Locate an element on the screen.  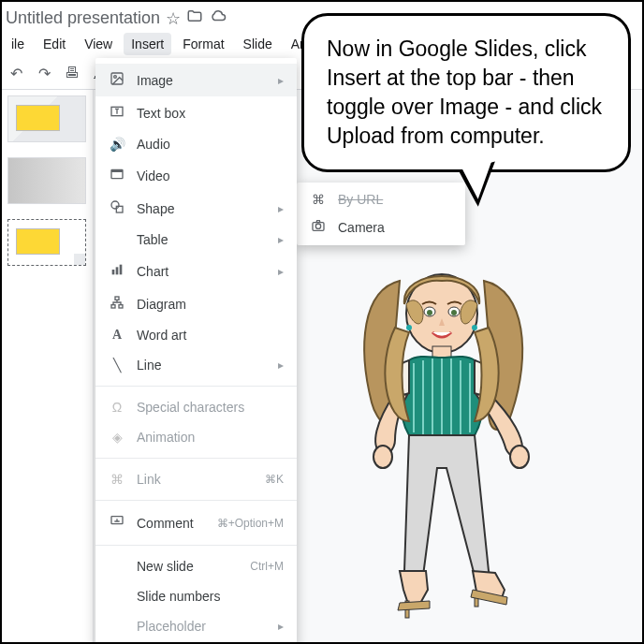
menu-label: Placeholder is located at coordinates (171, 626).